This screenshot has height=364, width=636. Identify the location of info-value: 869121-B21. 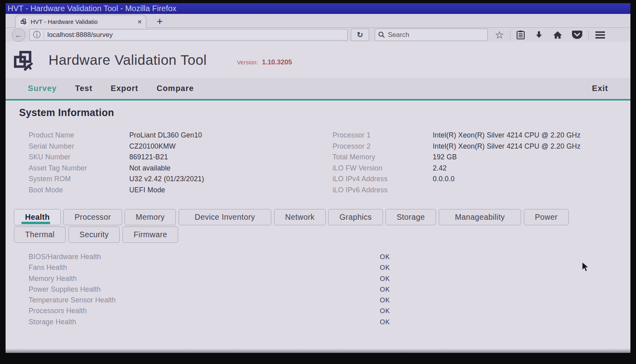
(149, 157).